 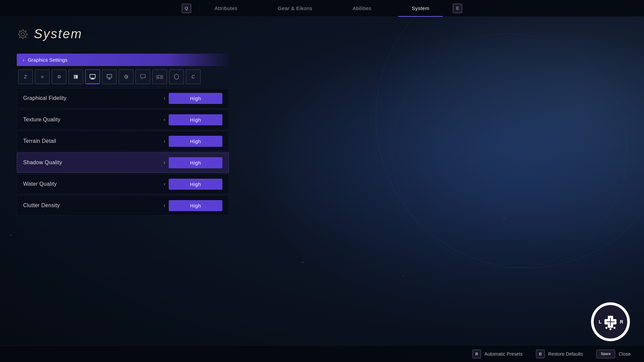 I want to click on restore-defaults-label: Restore Defaults, so click(x=566, y=354).